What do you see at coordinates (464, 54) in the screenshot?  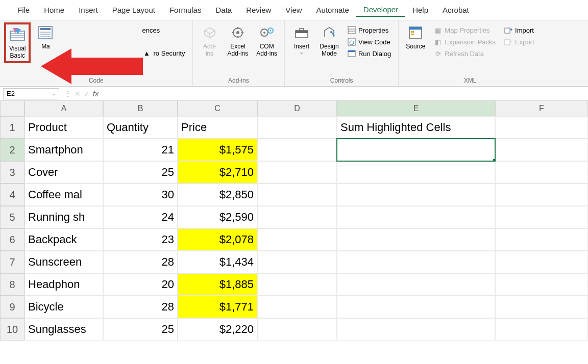 I see `refresh-data-button: ⟳Refresh Data` at bounding box center [464, 54].